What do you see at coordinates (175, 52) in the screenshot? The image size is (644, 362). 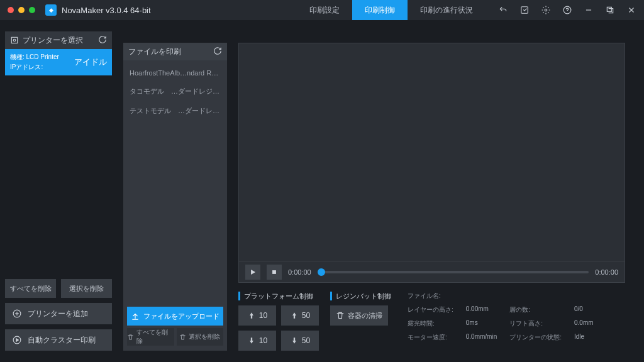 I see `files-panel-header: ファイルを印刷` at bounding box center [175, 52].